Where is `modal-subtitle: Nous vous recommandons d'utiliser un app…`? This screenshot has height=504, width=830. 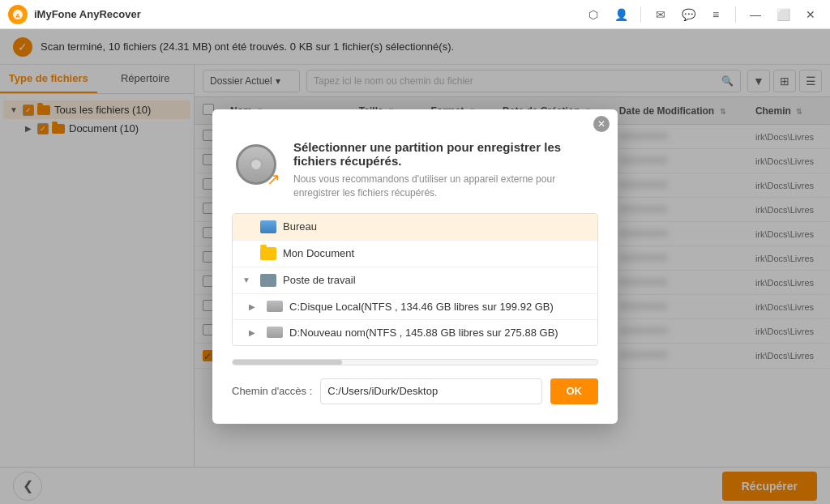
modal-subtitle: Nous vous recommandons d'utiliser un app… is located at coordinates (446, 186).